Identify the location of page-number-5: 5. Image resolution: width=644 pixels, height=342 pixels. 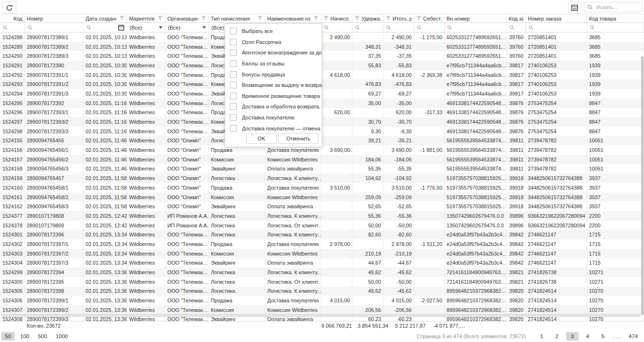
(603, 336).